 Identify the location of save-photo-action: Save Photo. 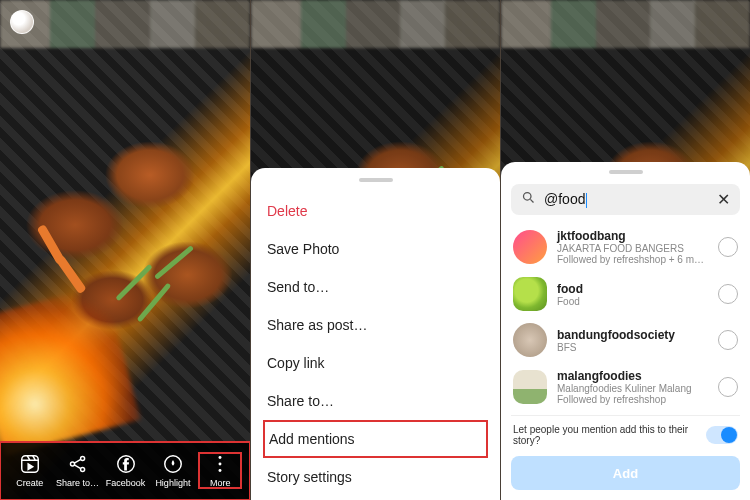
(376, 249).